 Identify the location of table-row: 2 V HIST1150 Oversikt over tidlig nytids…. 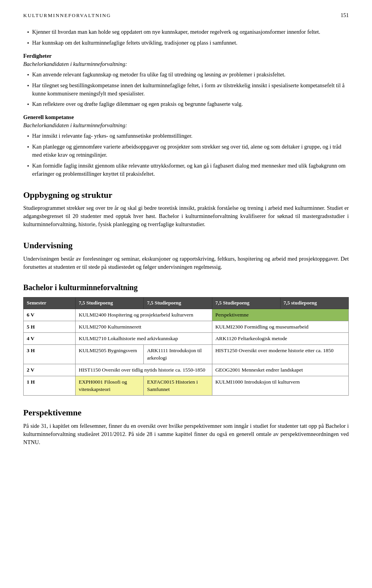
(186, 370).